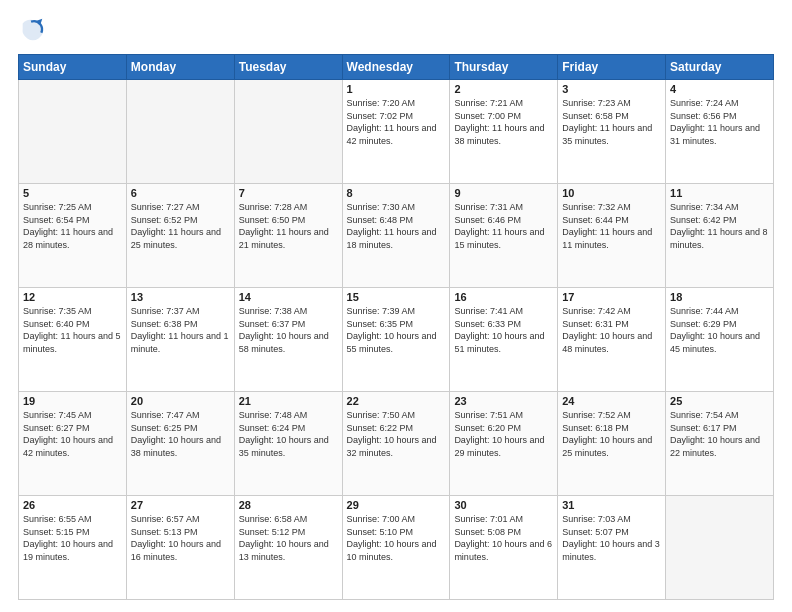 The width and height of the screenshot is (792, 612). Describe the element at coordinates (504, 434) in the screenshot. I see `day-info: Sunrise: 7:51 AM Sunset: 6:20 PM Dayligh…` at that location.